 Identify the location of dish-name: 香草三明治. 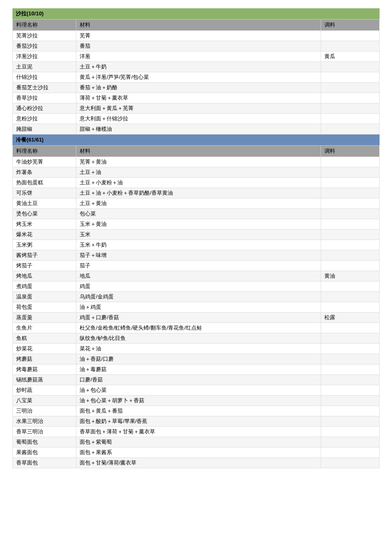
(45, 432).